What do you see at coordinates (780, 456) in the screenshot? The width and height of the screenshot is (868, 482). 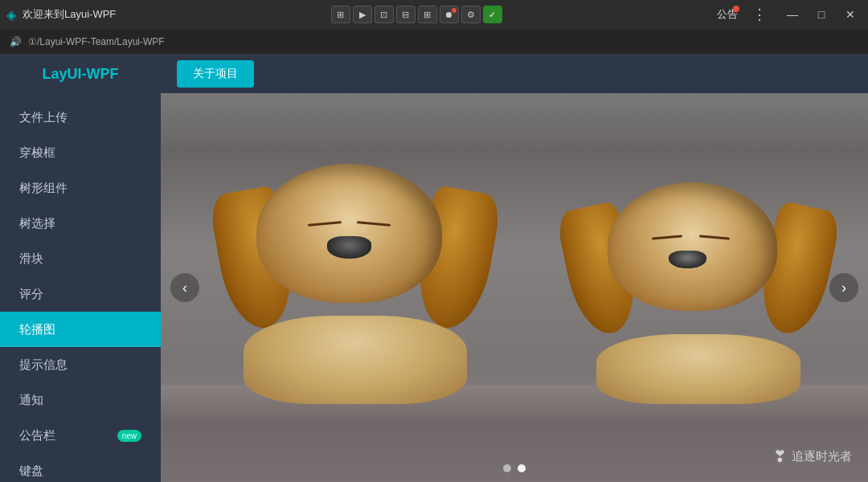 I see `watermark-icon: ❣` at bounding box center [780, 456].